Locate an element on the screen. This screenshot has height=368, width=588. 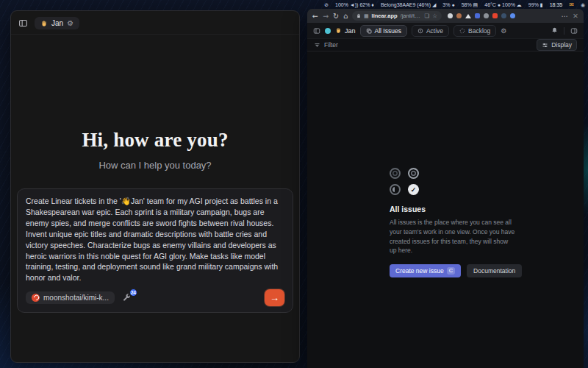
site-info-icon: ▦ is located at coordinates (366, 16).